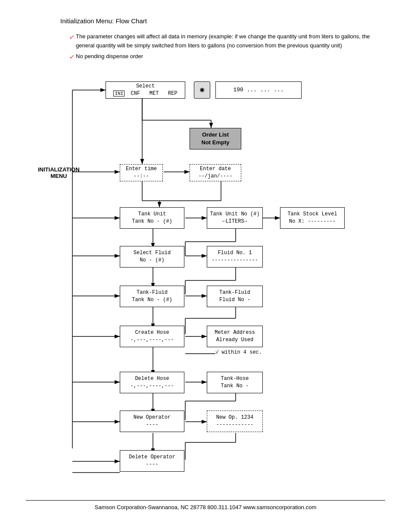 This screenshot has width=411, height=532. I want to click on new-operator-box: New Operator----, so click(152, 421).